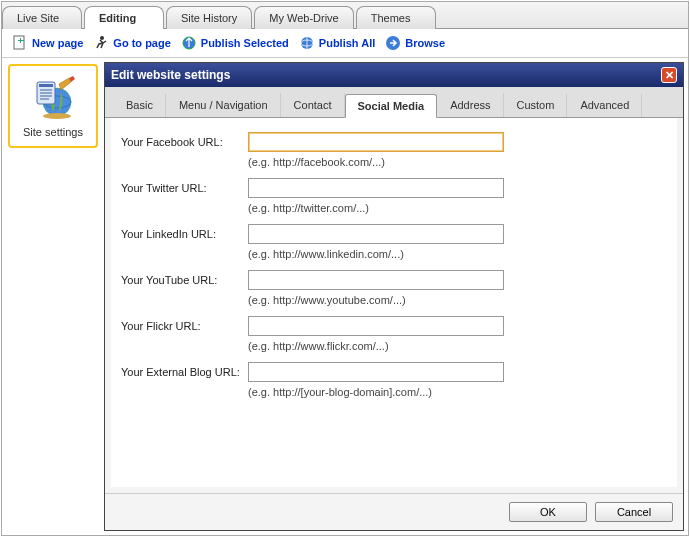  I want to click on label-your-flickr-url: Your Flickr URL:, so click(184, 326).